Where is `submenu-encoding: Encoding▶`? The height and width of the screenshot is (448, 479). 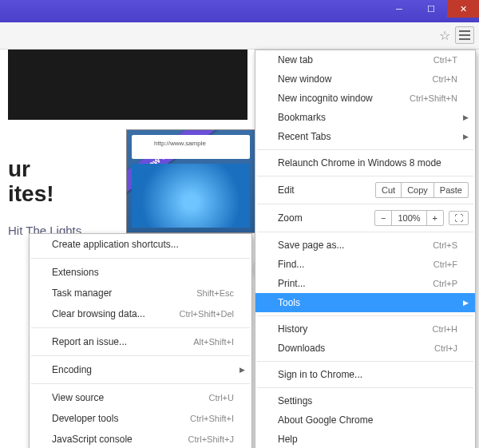 submenu-encoding: Encoding▶ is located at coordinates (141, 370).